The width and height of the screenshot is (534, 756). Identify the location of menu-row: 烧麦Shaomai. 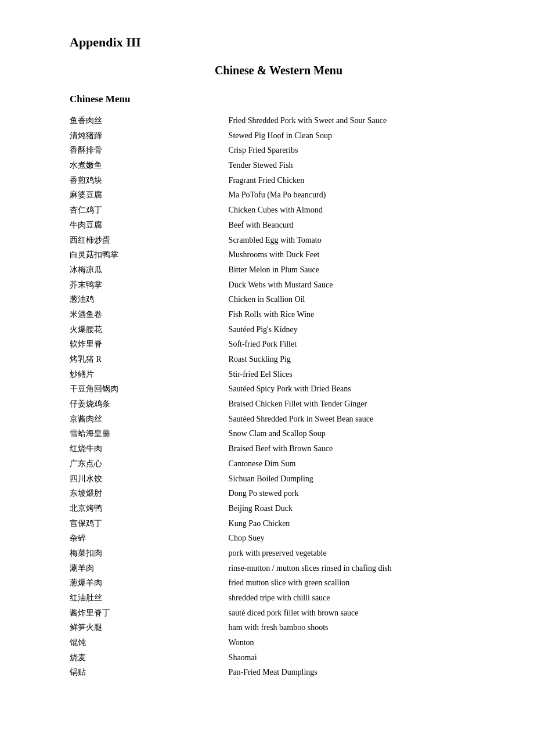
(279, 658).